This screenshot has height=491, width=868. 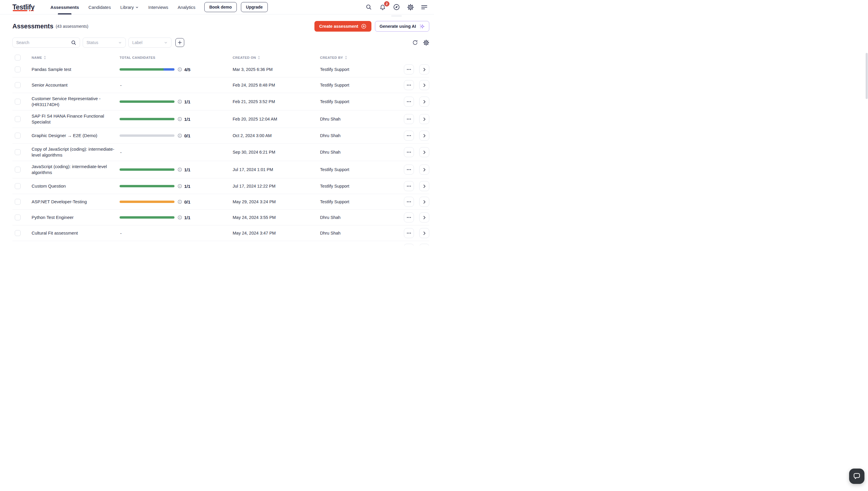 What do you see at coordinates (187, 186) in the screenshot?
I see `candidates-fraction: 1/1` at bounding box center [187, 186].